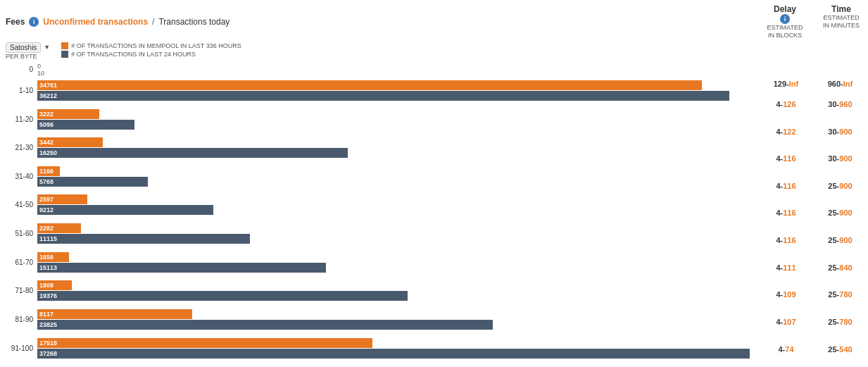 This screenshot has height=367, width=868. What do you see at coordinates (21, 320) in the screenshot?
I see `fee-range-label: 81-90` at bounding box center [21, 320].